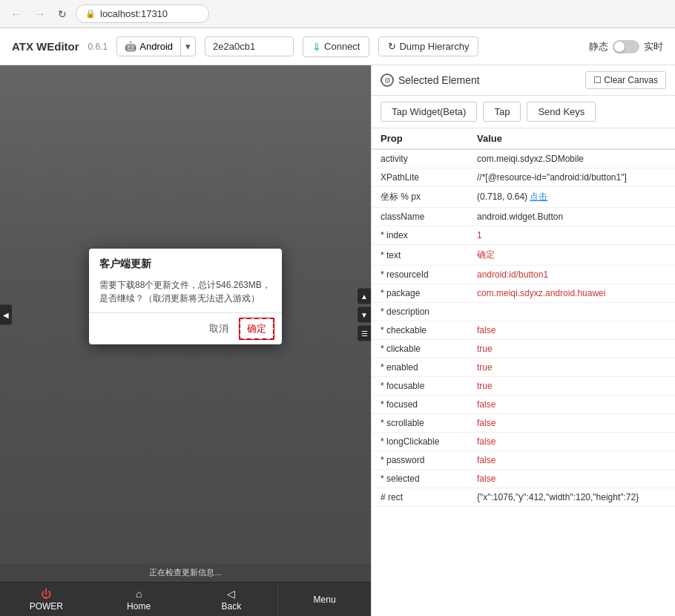  What do you see at coordinates (420, 368) in the screenshot?
I see `prop-cell: * enabled` at bounding box center [420, 368].